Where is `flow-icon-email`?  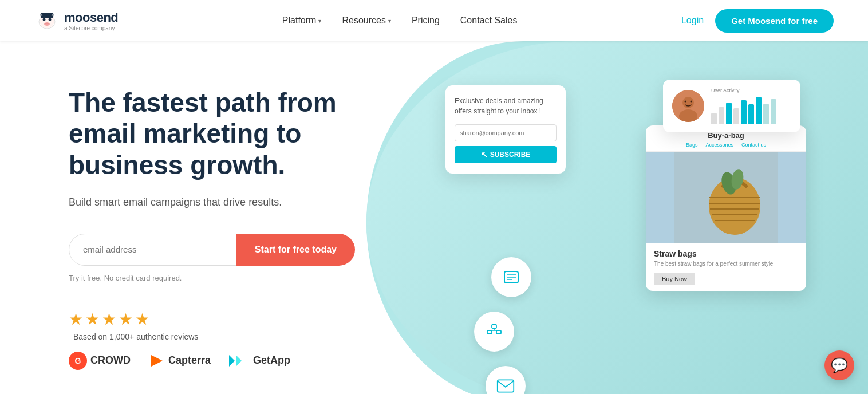 flow-icon-email is located at coordinates (506, 380).